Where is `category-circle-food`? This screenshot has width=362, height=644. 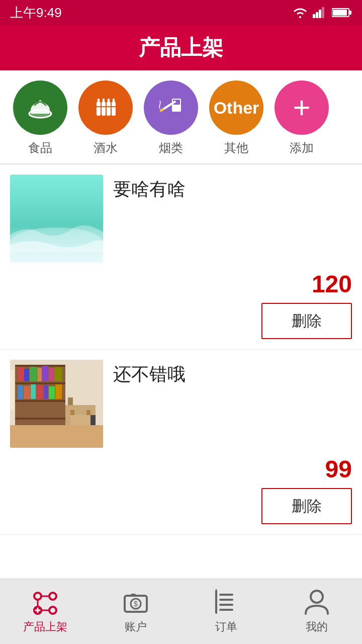
category-circle-food is located at coordinates (40, 108).